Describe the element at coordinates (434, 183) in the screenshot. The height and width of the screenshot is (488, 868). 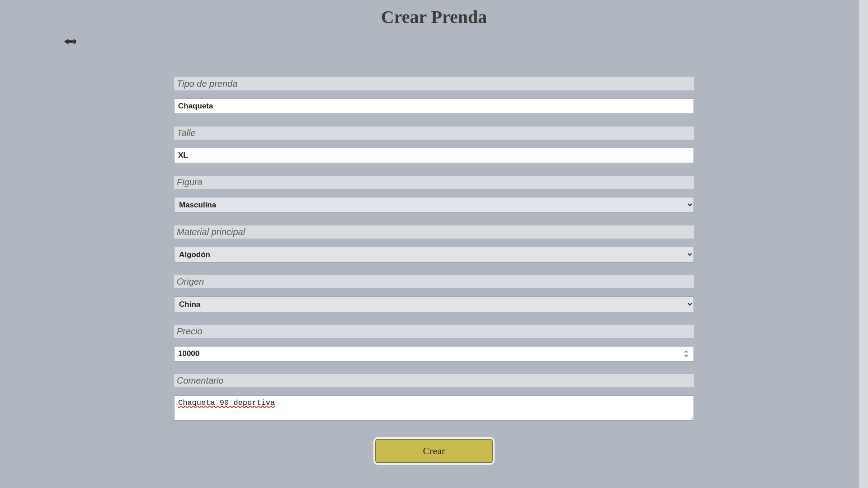
I see `label-figura: Figura` at that location.